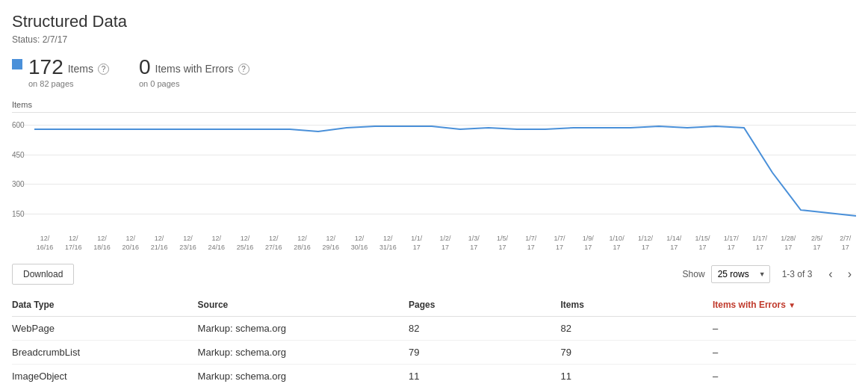 Image resolution: width=868 pixels, height=387 pixels. What do you see at coordinates (69, 84) in the screenshot?
I see `items-sublabel: on 82 pages` at bounding box center [69, 84].